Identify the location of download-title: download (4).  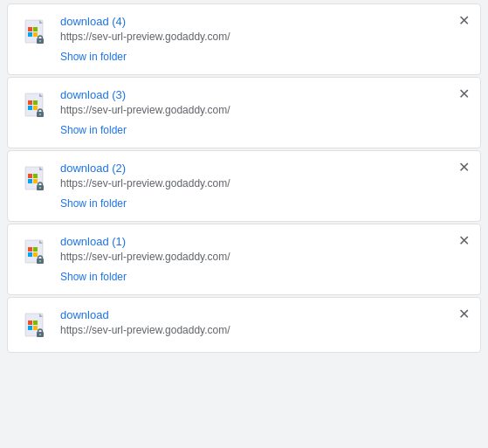
(264, 21).